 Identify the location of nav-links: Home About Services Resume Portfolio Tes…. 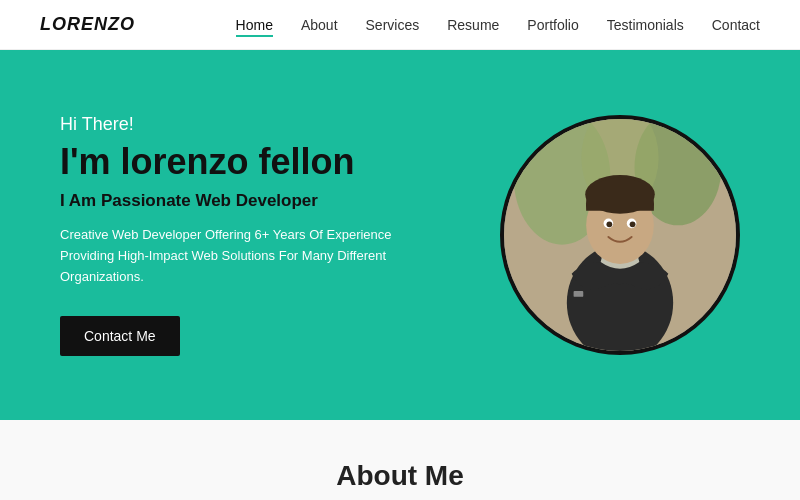
(498, 25).